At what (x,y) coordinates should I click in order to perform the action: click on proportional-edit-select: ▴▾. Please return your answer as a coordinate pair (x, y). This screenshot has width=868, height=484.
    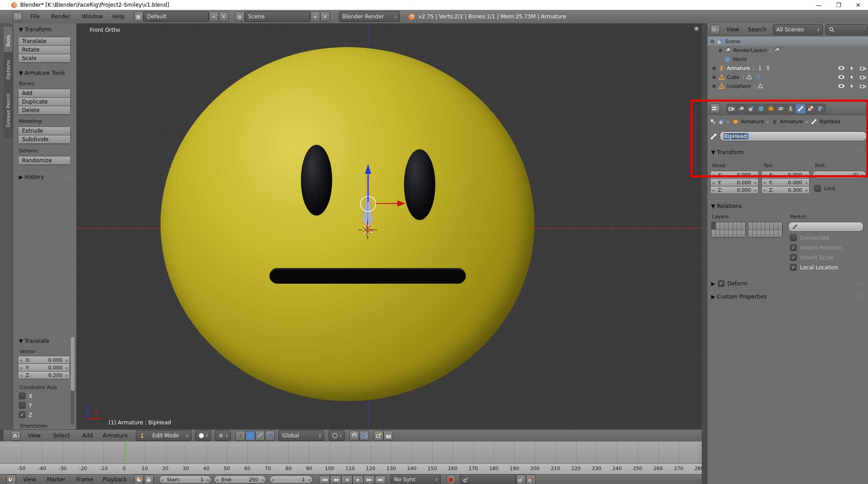
    Looking at the image, I should click on (337, 436).